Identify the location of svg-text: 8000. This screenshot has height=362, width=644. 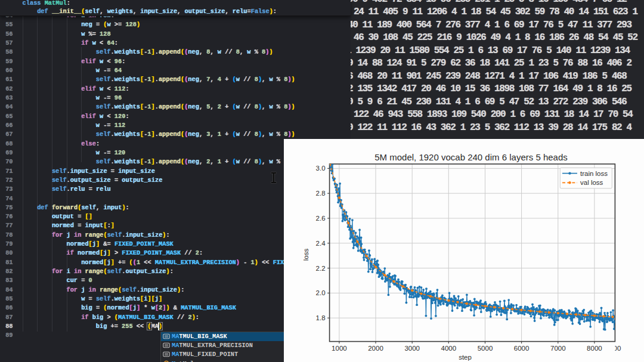
(595, 348).